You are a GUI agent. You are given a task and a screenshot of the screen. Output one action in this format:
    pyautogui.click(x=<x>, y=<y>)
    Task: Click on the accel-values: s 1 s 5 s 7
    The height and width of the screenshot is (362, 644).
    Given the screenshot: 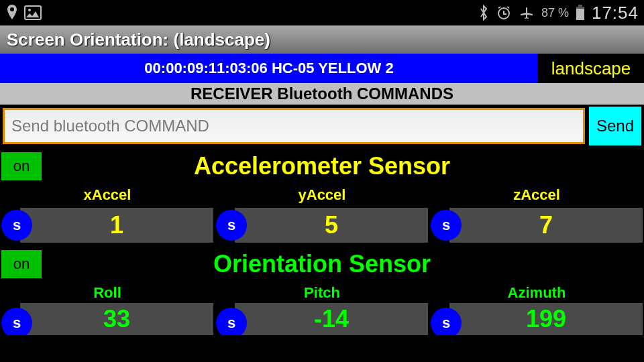 What is the action you would take?
    pyautogui.click(x=322, y=225)
    